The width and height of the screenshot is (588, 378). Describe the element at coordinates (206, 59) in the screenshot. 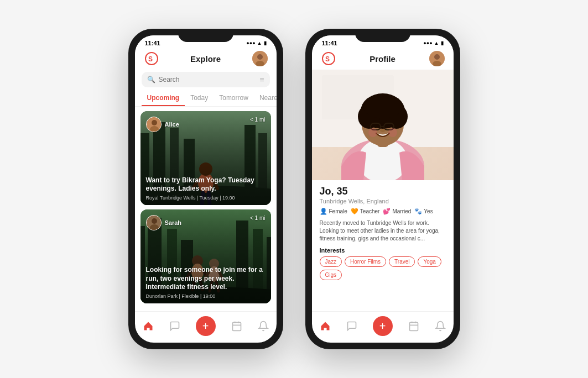

I see `app-header-explore: S Explore` at that location.